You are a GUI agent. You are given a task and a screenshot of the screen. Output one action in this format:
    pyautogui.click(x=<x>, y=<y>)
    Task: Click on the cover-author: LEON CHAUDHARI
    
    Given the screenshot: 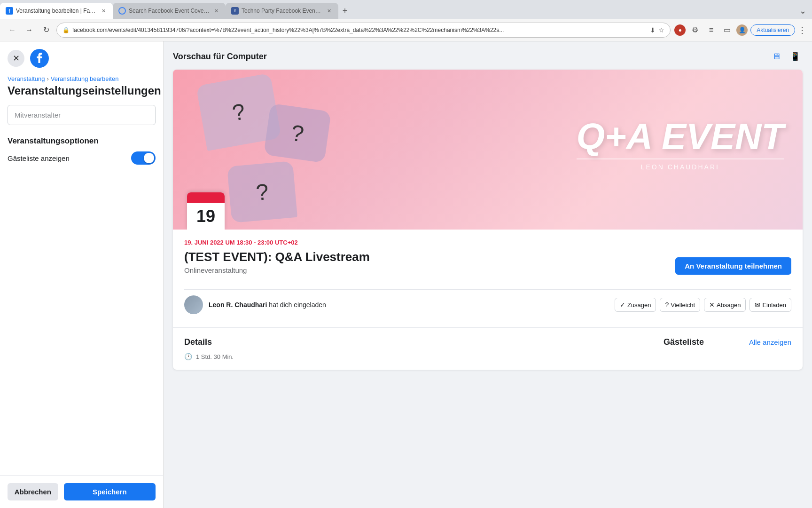 What is the action you would take?
    pyautogui.click(x=680, y=167)
    